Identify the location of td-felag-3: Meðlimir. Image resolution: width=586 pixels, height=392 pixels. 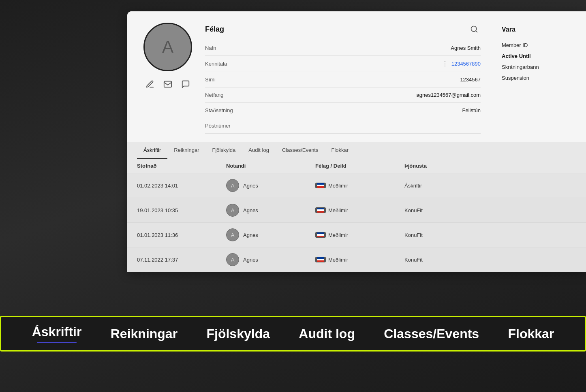
(360, 235).